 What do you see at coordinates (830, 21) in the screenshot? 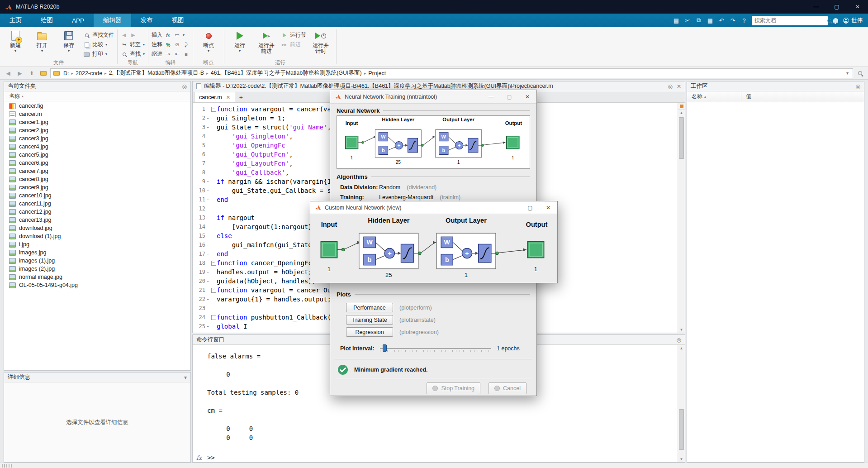
I see `search-icon` at bounding box center [830, 21].